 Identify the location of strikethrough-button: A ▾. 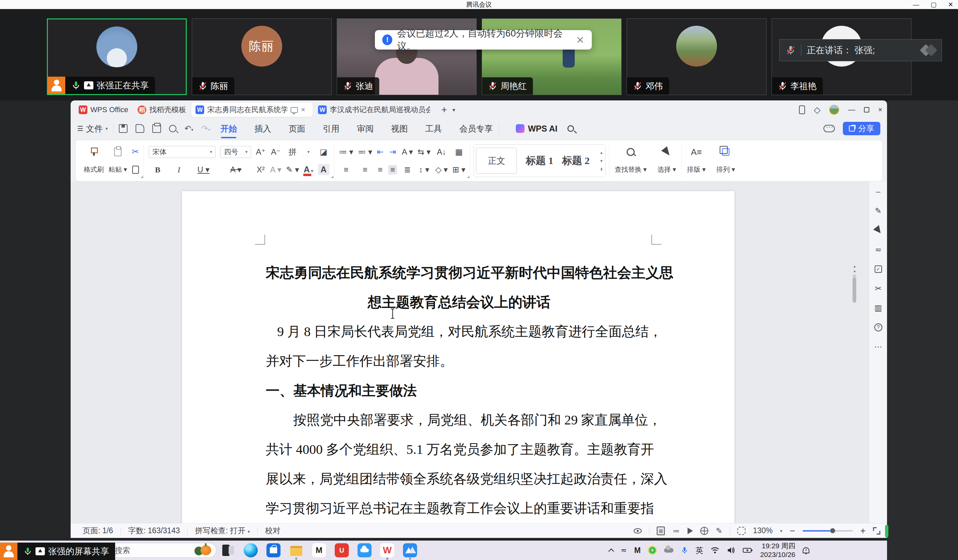
(236, 170).